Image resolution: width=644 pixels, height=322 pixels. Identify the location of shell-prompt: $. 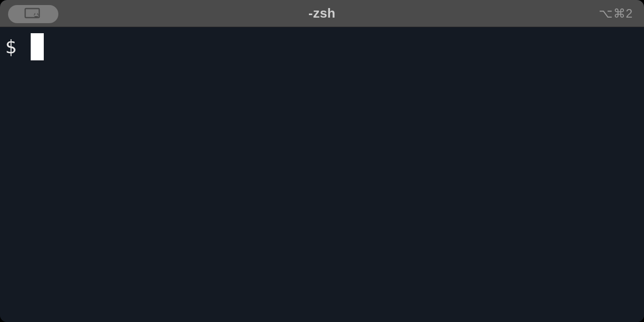
(11, 47).